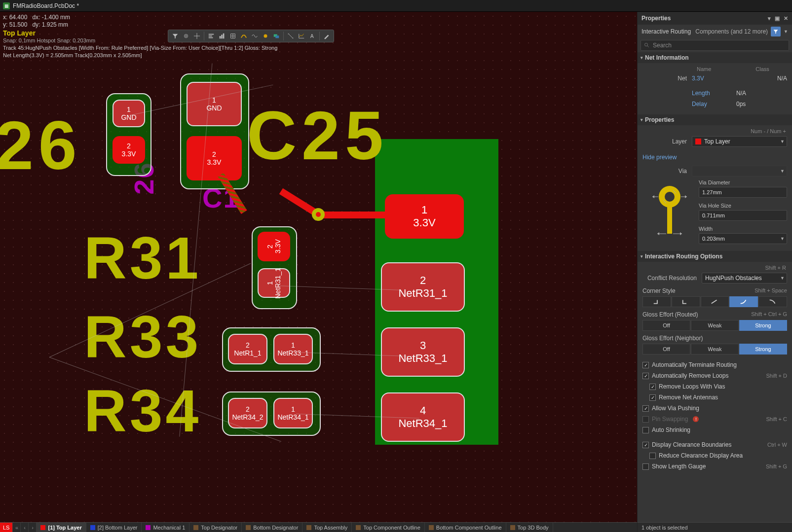 Image resolution: width=792 pixels, height=532 pixels. What do you see at coordinates (777, 19) in the screenshot?
I see `pin-icon: ▣` at bounding box center [777, 19].